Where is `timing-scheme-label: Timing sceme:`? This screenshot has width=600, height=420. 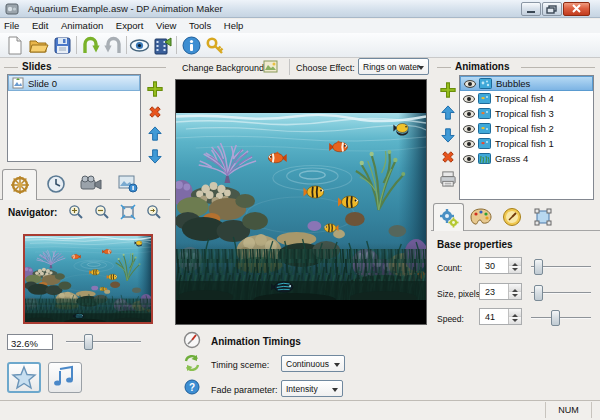
timing-scheme-label: Timing sceme: is located at coordinates (240, 365).